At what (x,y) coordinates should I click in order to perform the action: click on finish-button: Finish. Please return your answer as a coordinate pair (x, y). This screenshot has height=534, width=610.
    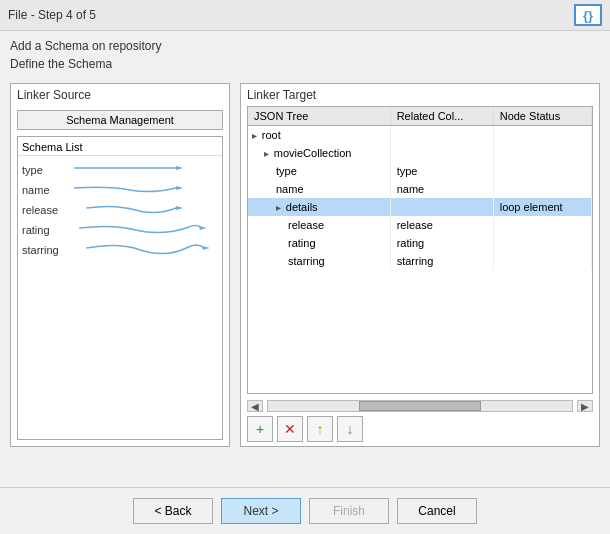
    Looking at the image, I should click on (349, 511).